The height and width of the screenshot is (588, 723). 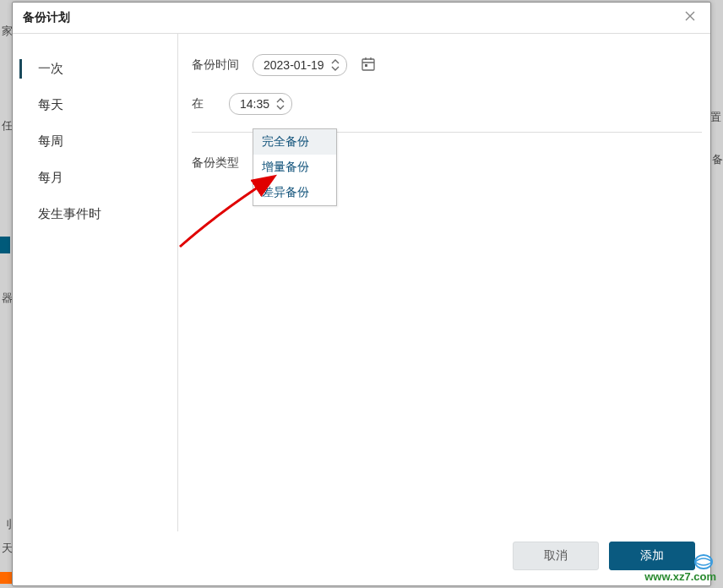 What do you see at coordinates (368, 64) in the screenshot?
I see `calendar-icon` at bounding box center [368, 64].